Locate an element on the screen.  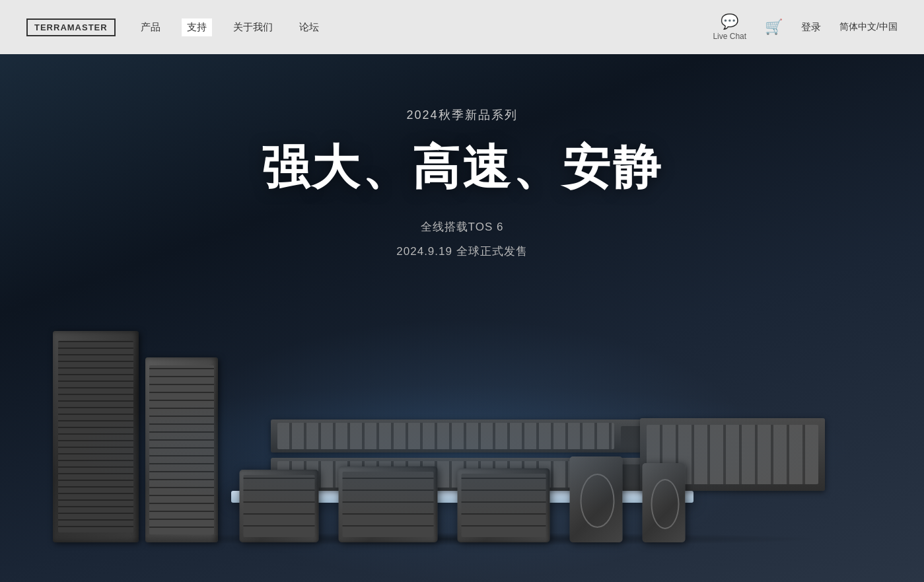
product-nas-5bay is located at coordinates (388, 505).